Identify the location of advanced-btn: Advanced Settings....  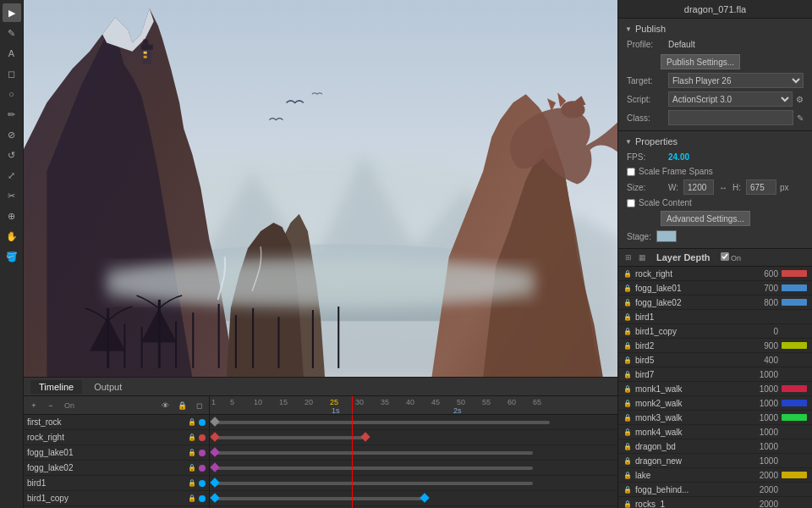
(705, 218).